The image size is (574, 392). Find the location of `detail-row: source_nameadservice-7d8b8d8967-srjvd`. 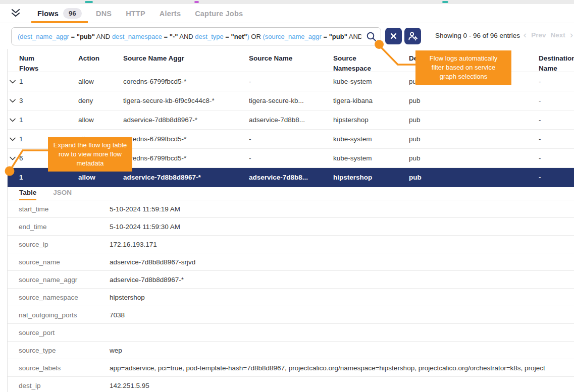

detail-row: source_nameadservice-7d8b8d8967-srjvd is located at coordinates (291, 262).